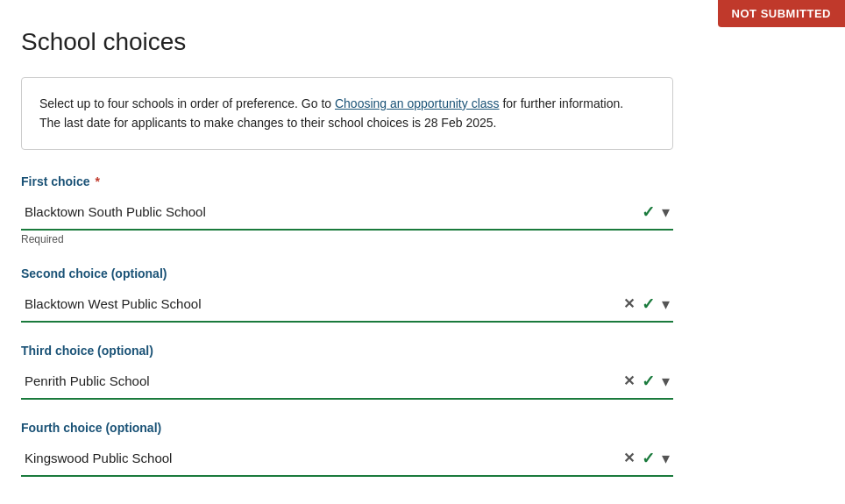 This screenshot has width=845, height=504. Describe the element at coordinates (347, 239) in the screenshot. I see `required-hint: Required` at that location.